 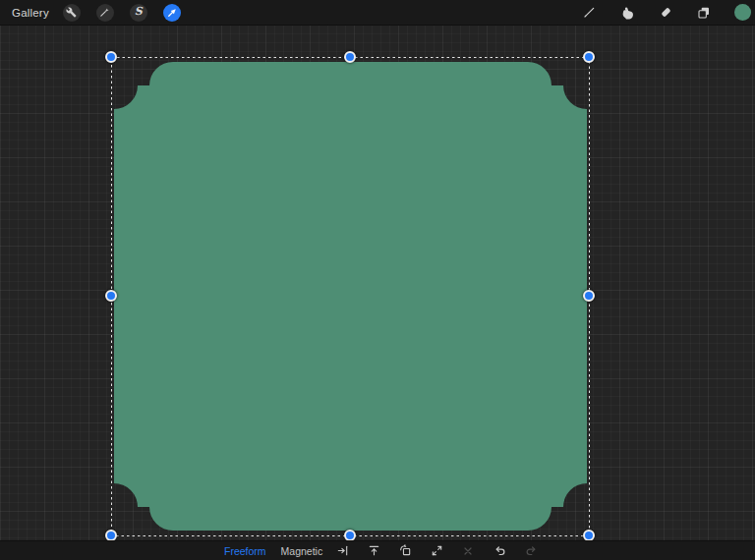 What do you see at coordinates (303, 551) in the screenshot?
I see `mode-magnetic: Magnetic` at bounding box center [303, 551].